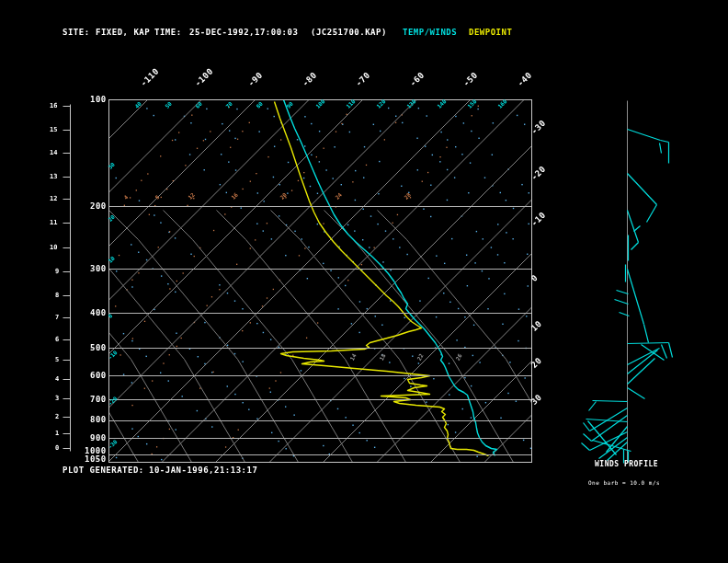  What do you see at coordinates (53, 247) in the screenshot?
I see `height-km-tick-label: 10` at bounding box center [53, 247].